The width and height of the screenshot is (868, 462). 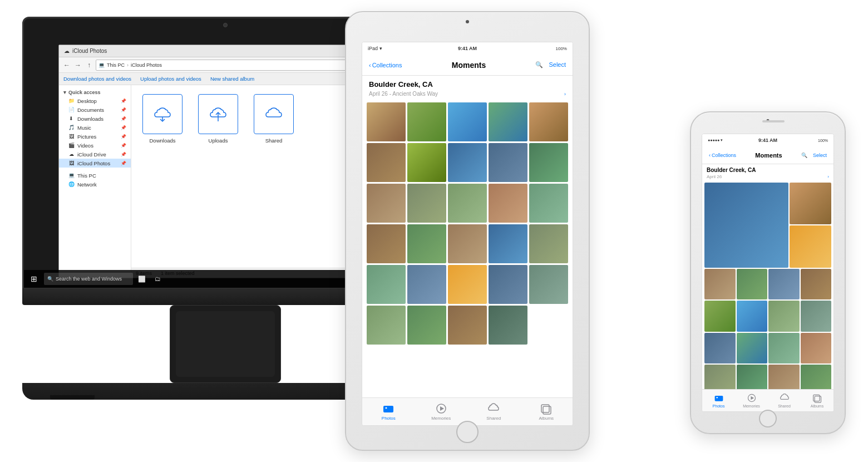 I want to click on iphone-tab-shared: Shared, so click(x=785, y=401).